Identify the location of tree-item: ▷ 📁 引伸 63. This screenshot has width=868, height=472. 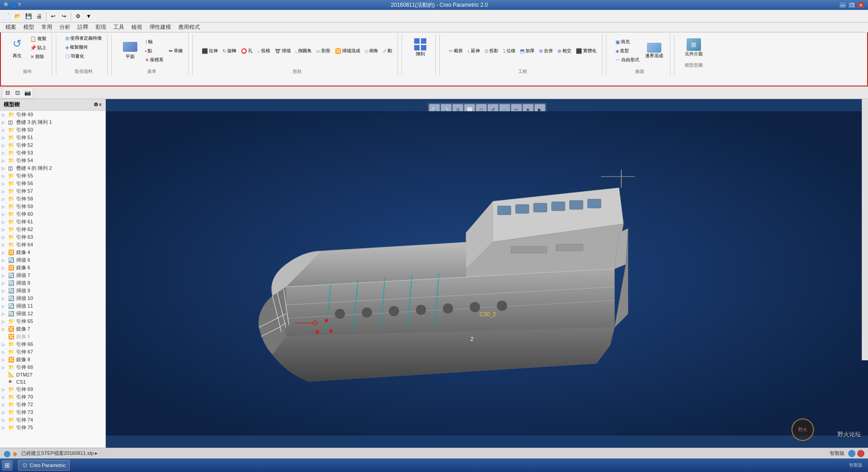
(53, 237).